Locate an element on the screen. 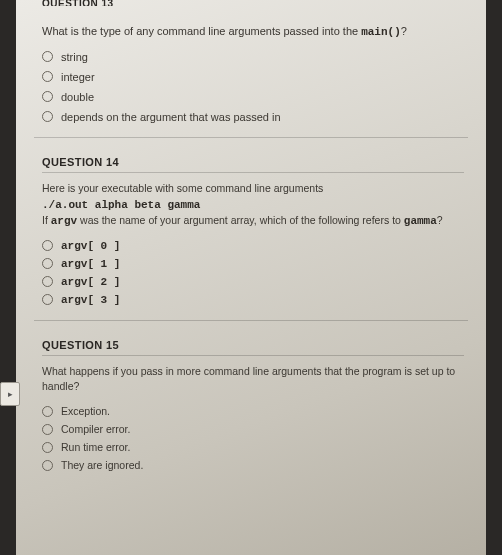 This screenshot has height=555, width=502. q13-option-1-label: integer is located at coordinates (78, 77).